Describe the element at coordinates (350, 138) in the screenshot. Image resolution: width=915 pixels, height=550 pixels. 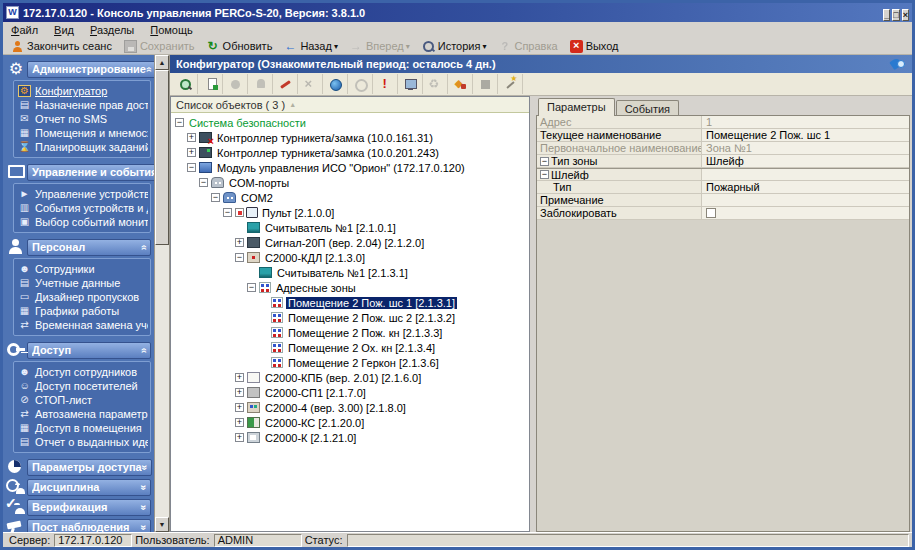
I see `tree-node: +Контроллер турникета/замка (10.0.161.31…` at that location.